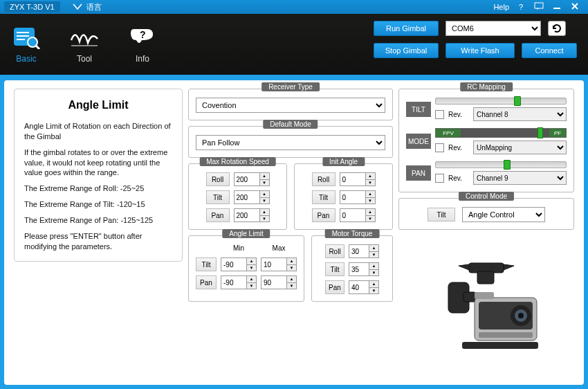  What do you see at coordinates (239, 282) in the screenshot?
I see `anglimit-pan-min: ▲▼` at bounding box center [239, 282].